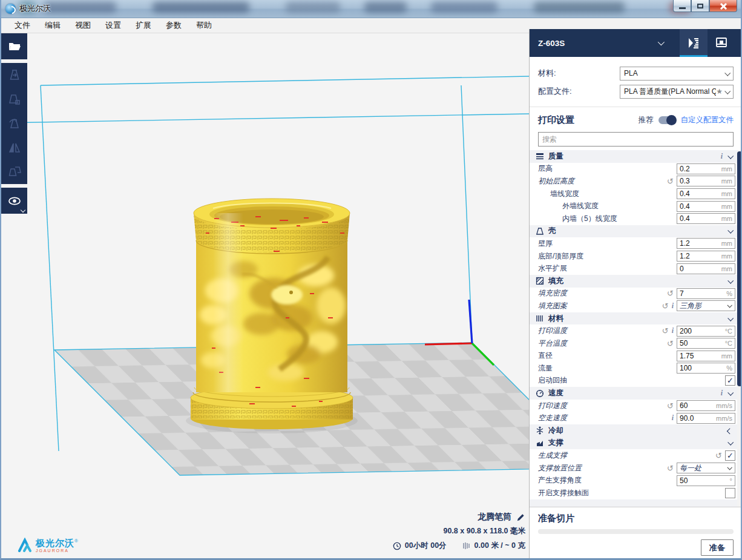  I want to click on minimize-button, so click(682, 6).